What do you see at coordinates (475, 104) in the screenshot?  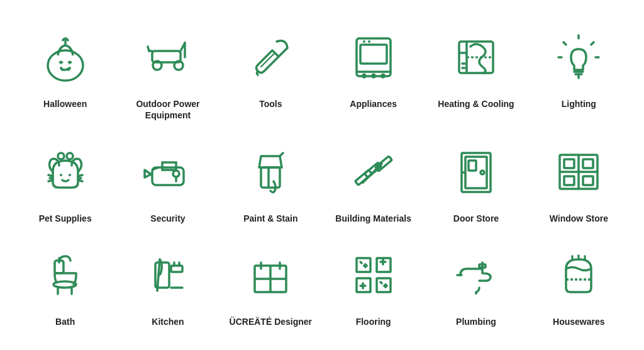 I see `heating-cooling-label: Heating & Cooling` at bounding box center [475, 104].